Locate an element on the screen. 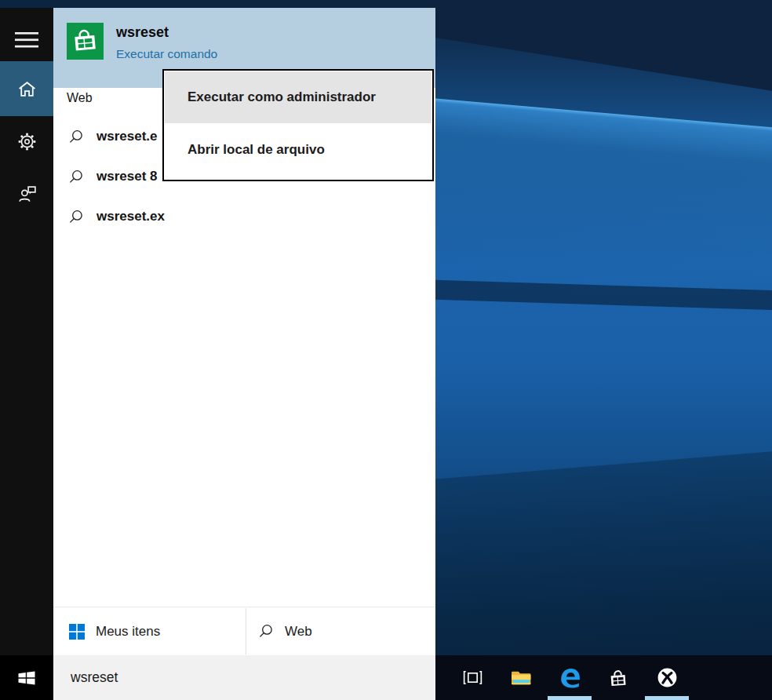 This screenshot has width=772, height=700. hamburger-menu-button is located at coordinates (27, 40).